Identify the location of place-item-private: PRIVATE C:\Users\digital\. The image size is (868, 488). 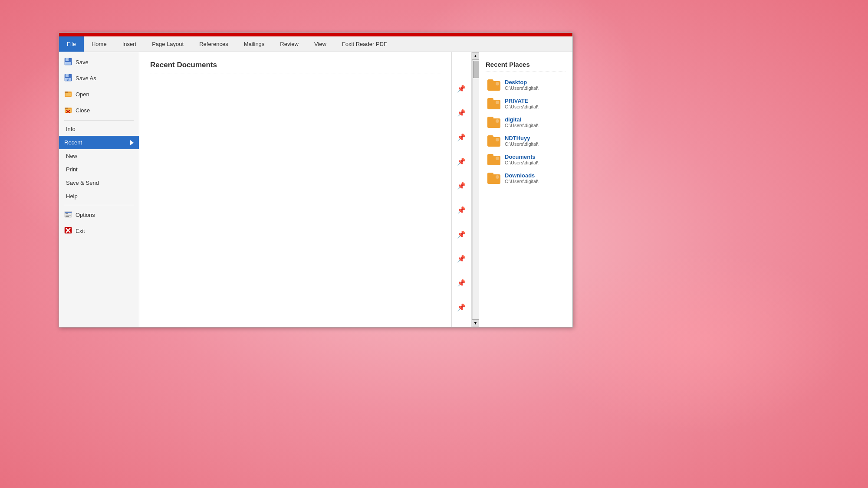
(526, 103).